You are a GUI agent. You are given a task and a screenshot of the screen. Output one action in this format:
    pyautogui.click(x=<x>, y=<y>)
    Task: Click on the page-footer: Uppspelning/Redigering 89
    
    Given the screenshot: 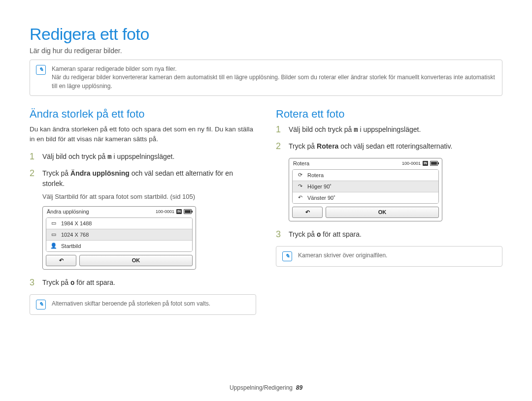 What is the action you would take?
    pyautogui.click(x=266, y=388)
    